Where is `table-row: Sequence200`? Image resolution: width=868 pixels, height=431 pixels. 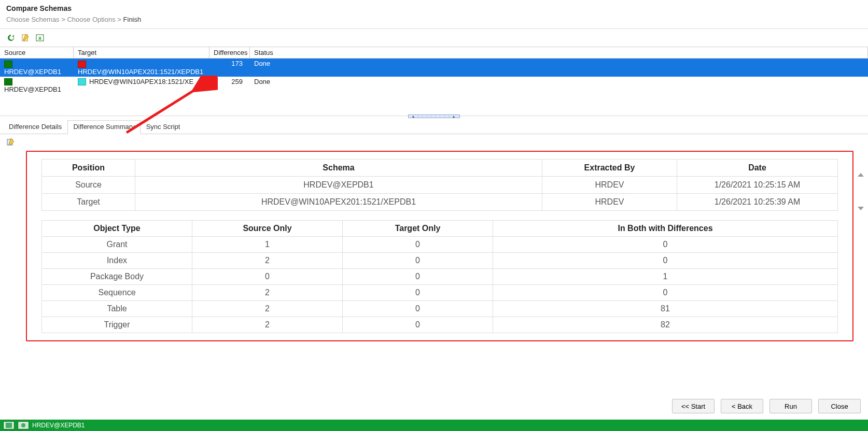 table-row: Sequence200 is located at coordinates (440, 293).